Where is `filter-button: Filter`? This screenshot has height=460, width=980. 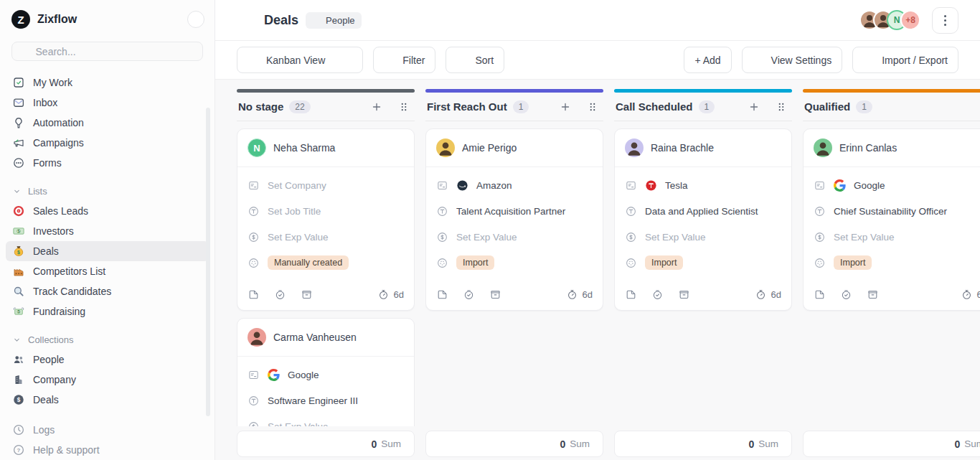
filter-button: Filter is located at coordinates (405, 60).